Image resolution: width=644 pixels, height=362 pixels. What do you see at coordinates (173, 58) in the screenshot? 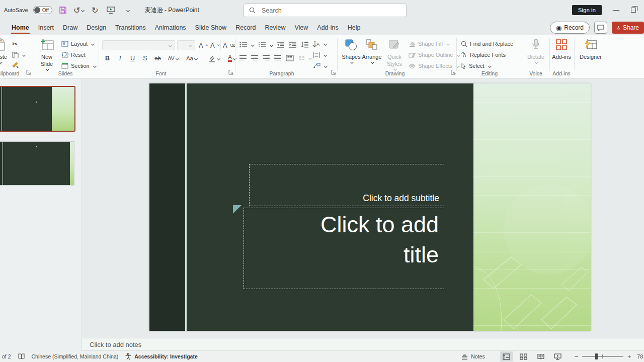
I see `character-spacing-button: AV` at bounding box center [173, 58].